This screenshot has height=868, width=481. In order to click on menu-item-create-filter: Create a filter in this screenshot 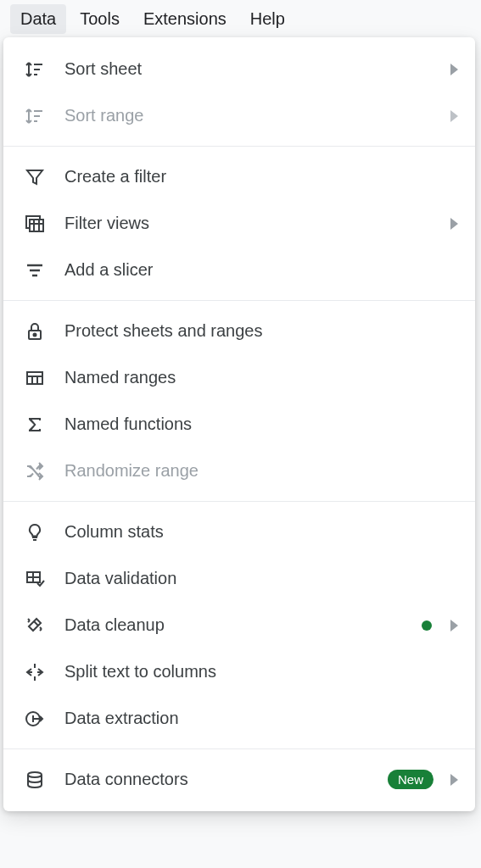, I will do `click(239, 176)`.